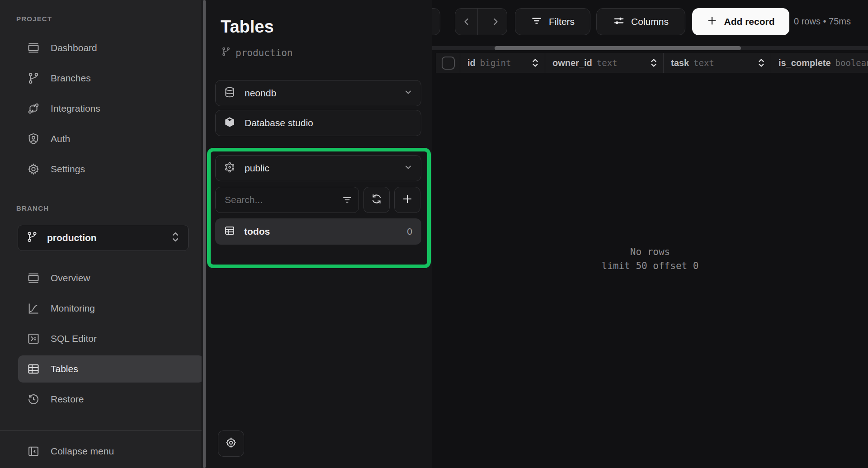 This screenshot has width=868, height=468. I want to click on database-icon, so click(230, 93).